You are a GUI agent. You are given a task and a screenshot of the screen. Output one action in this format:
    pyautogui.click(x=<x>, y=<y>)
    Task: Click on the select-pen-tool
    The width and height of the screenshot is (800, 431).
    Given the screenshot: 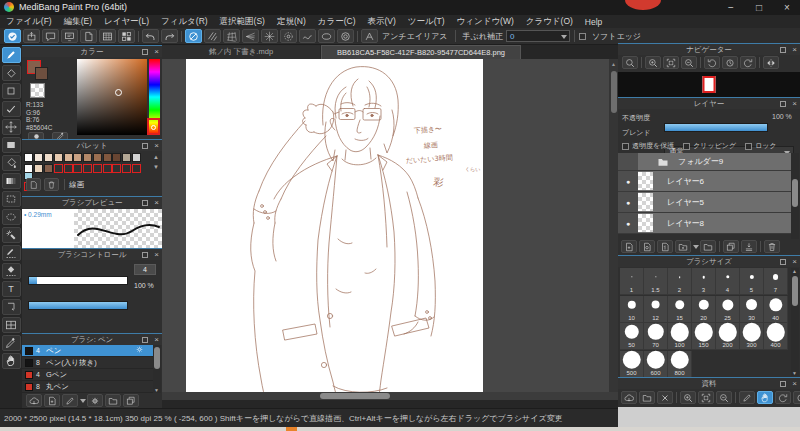 What is the action you would take?
    pyautogui.click(x=12, y=253)
    